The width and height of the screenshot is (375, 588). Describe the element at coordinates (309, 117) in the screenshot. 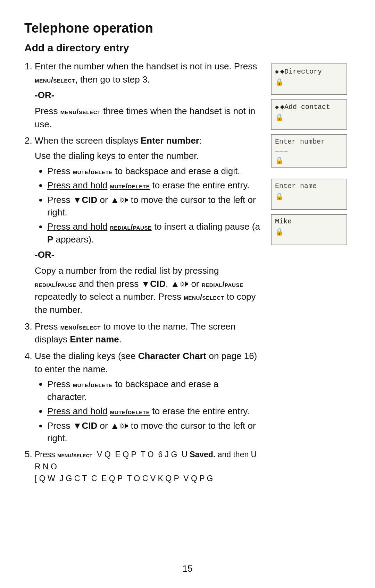

I see `lock-icon-2: 🔒` at that location.